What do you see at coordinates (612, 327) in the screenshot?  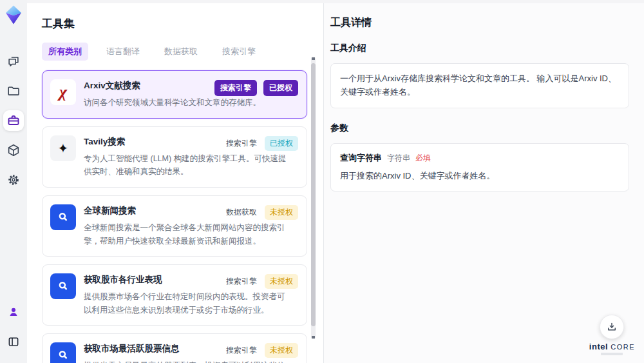 I see `download-icon` at bounding box center [612, 327].